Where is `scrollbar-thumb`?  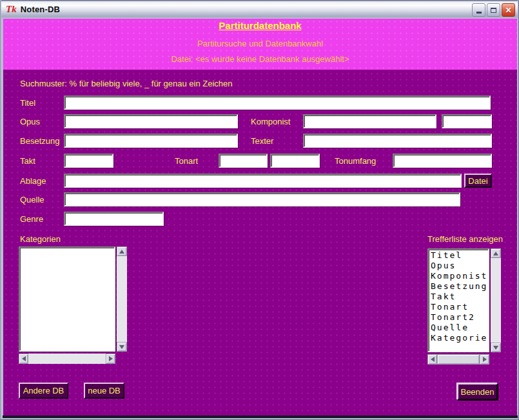
scrollbar-thumb is located at coordinates (458, 359).